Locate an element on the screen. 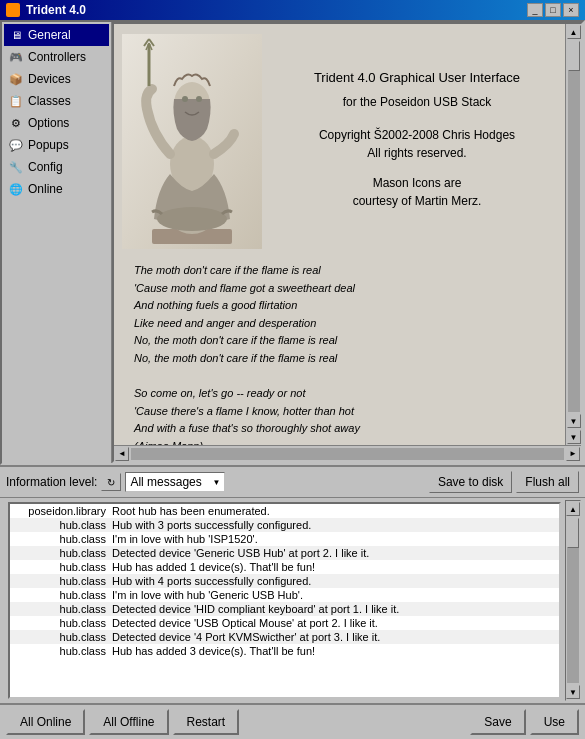 Image resolution: width=585 pixels, height=739 pixels. log-row: hub.class Detected device 'Generic USB H… is located at coordinates (284, 553).